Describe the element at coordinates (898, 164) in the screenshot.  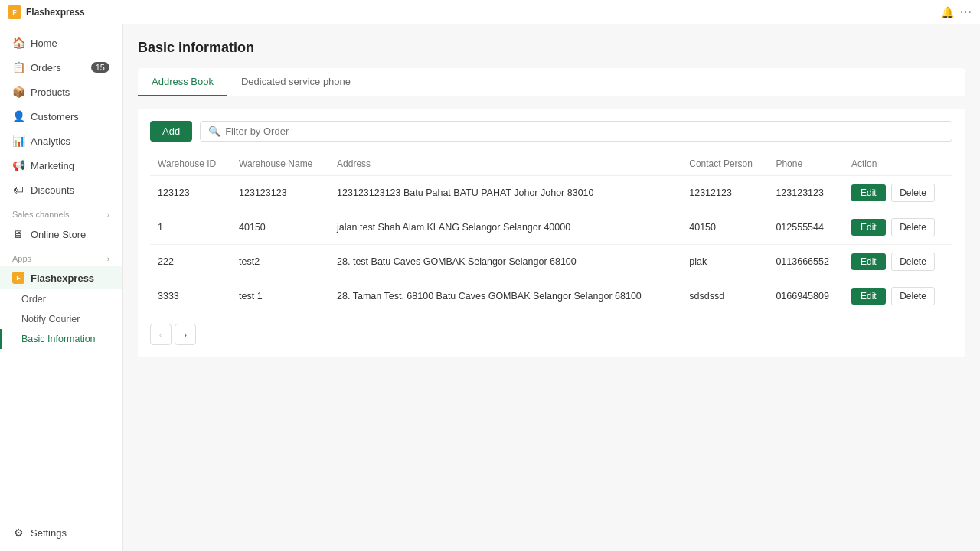
I see `col-action: Action` at that location.